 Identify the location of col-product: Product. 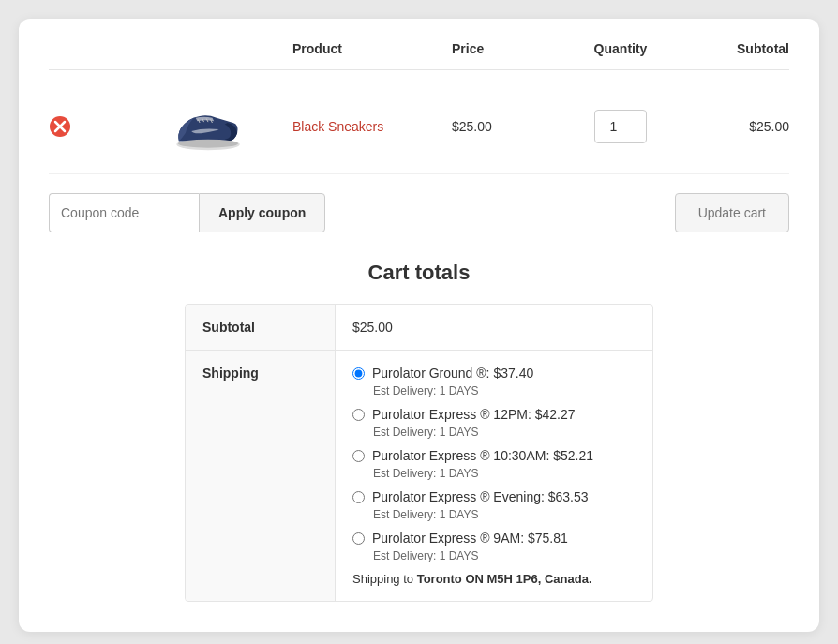
(372, 49).